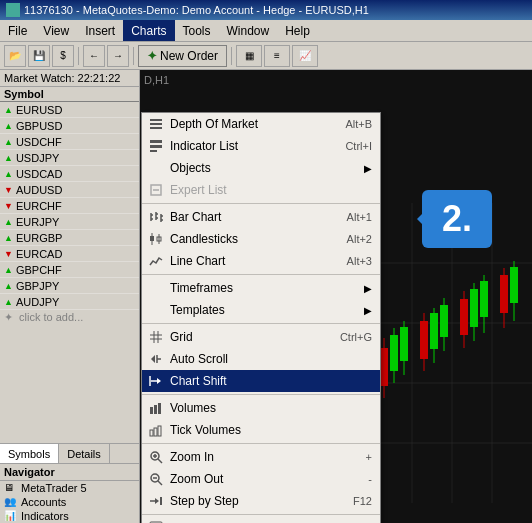  Describe the element at coordinates (63, 56) in the screenshot. I see `toolbar-btn-3: $` at that location.